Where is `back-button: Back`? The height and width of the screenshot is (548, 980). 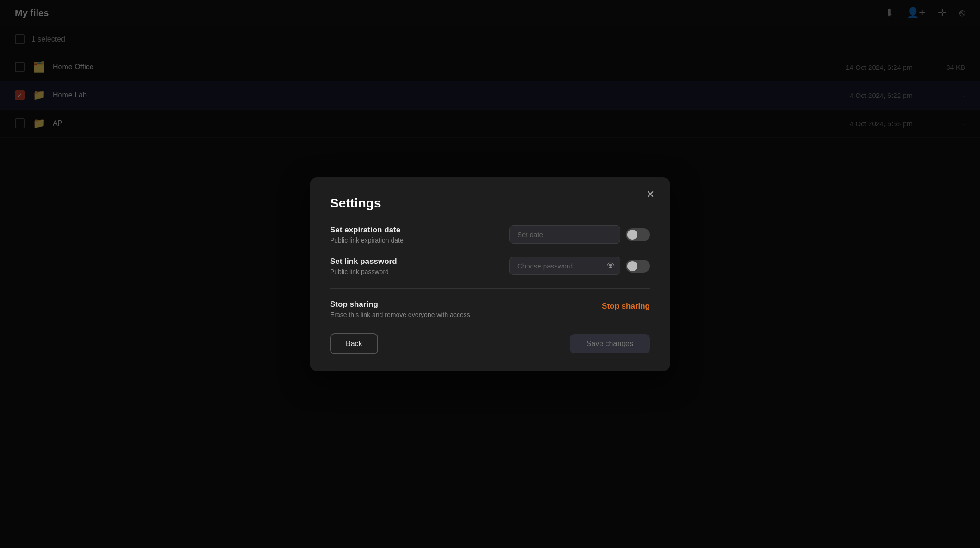
back-button: Back is located at coordinates (354, 344).